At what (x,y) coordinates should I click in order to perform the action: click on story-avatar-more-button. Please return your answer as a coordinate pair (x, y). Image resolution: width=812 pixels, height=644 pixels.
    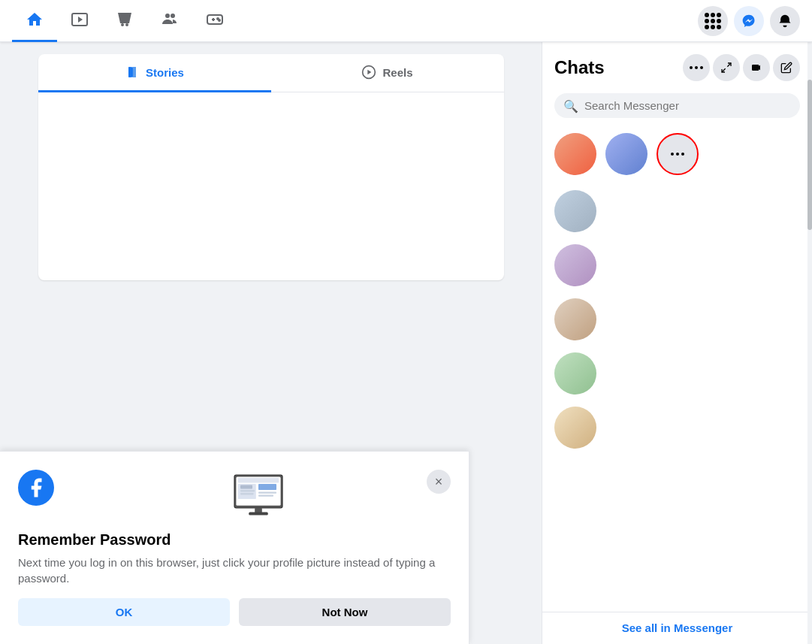
    Looking at the image, I should click on (678, 154).